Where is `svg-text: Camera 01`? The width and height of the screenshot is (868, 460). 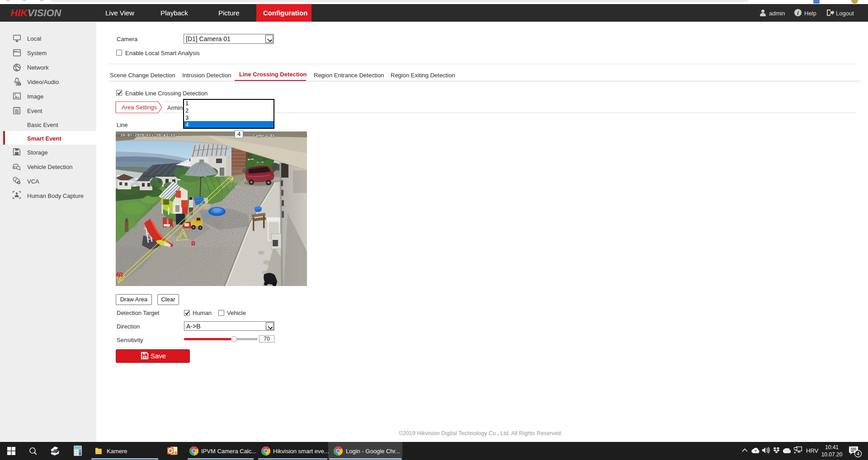
svg-text: Camera 01 is located at coordinates (264, 136).